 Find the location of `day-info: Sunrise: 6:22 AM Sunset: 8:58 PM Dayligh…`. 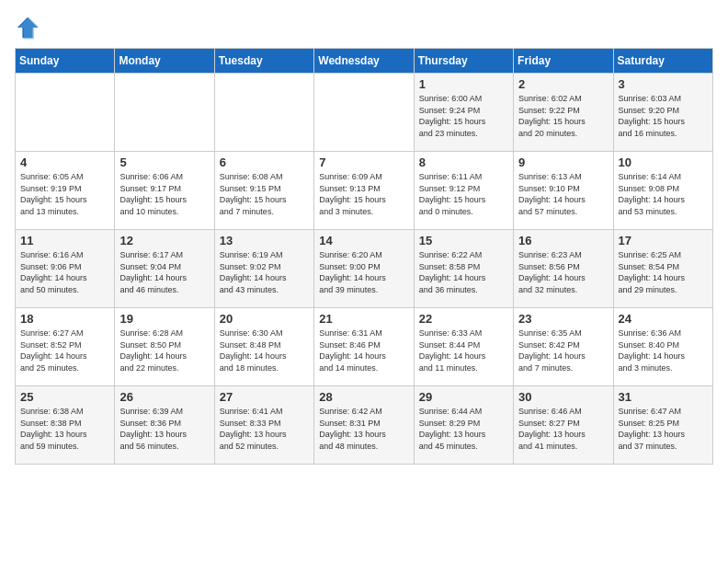

day-info: Sunrise: 6:22 AM Sunset: 8:58 PM Dayligh… is located at coordinates (463, 272).